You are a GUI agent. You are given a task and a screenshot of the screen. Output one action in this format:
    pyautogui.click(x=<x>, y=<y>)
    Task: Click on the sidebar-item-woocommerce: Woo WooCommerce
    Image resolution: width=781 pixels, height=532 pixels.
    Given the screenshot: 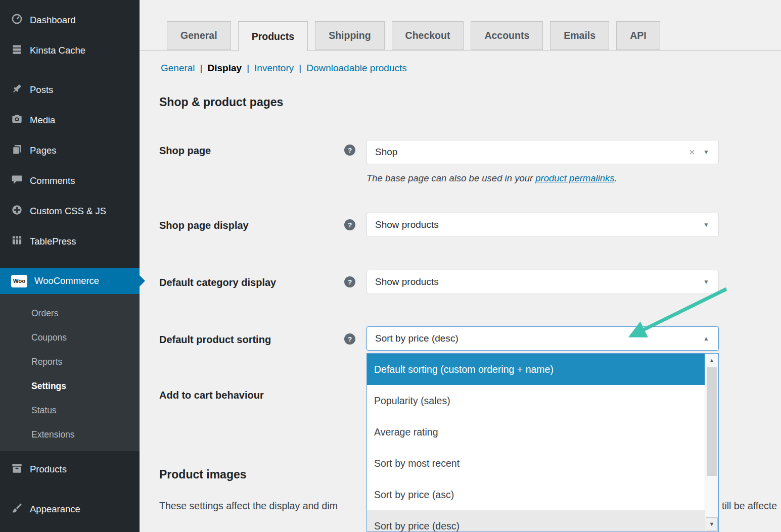 What is the action you would take?
    pyautogui.click(x=70, y=281)
    